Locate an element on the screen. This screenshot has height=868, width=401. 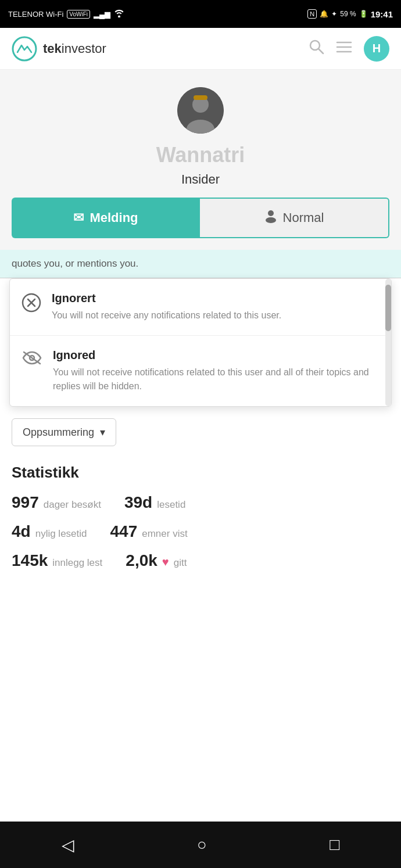
dropdown-item-ignorert-title: Ignorert is located at coordinates (166, 299).